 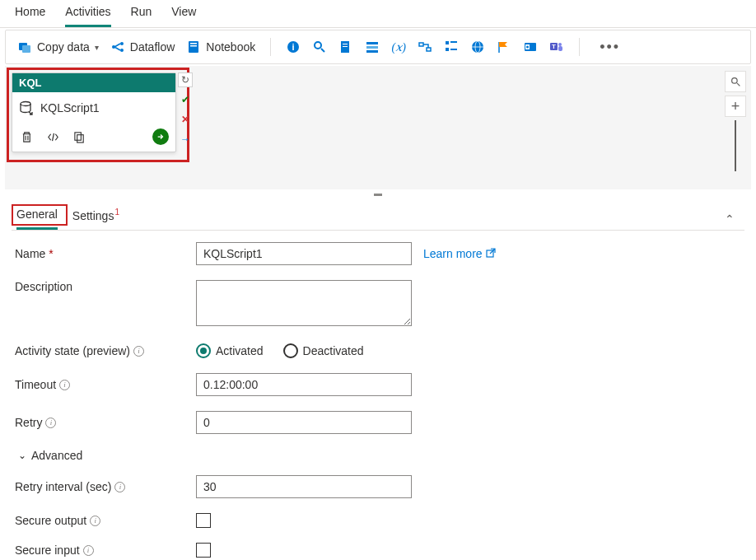 I want to click on dataflow-button: Dataflow, so click(x=142, y=47).